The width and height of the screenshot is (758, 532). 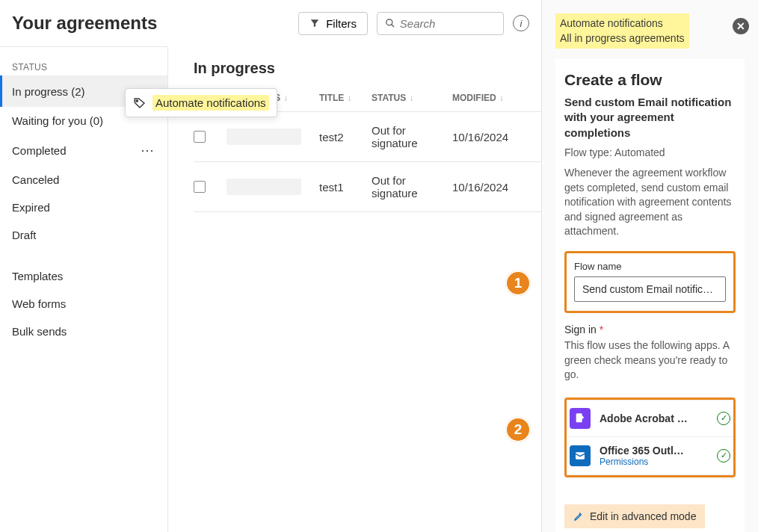 I want to click on signin-description: This flow uses the following apps. A gre…, so click(x=650, y=360).